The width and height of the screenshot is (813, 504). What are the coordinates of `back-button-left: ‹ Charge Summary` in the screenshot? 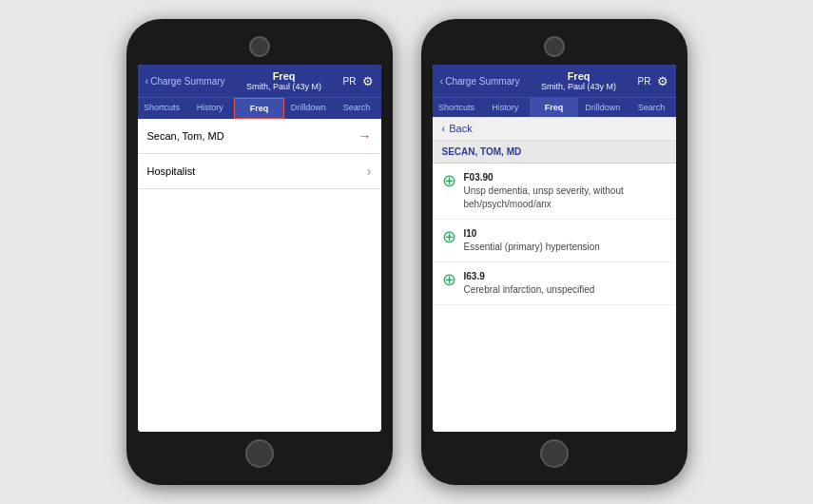 It's located at (185, 81).